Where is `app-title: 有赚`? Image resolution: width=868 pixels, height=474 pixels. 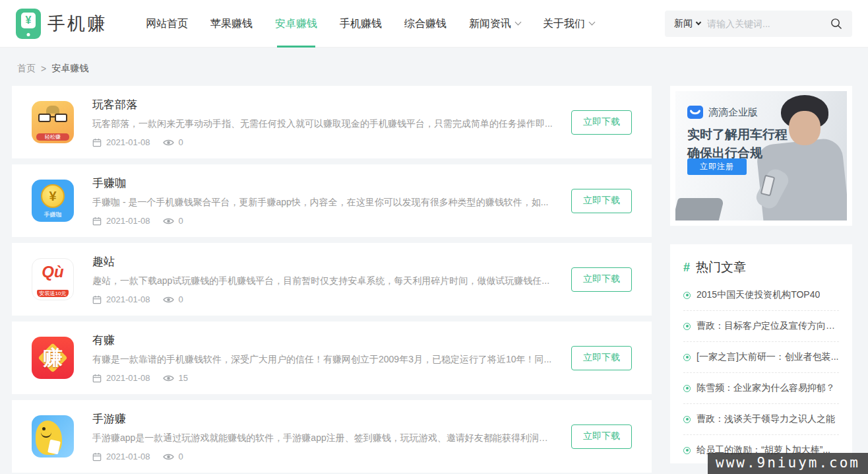 app-title: 有赚 is located at coordinates (323, 341).